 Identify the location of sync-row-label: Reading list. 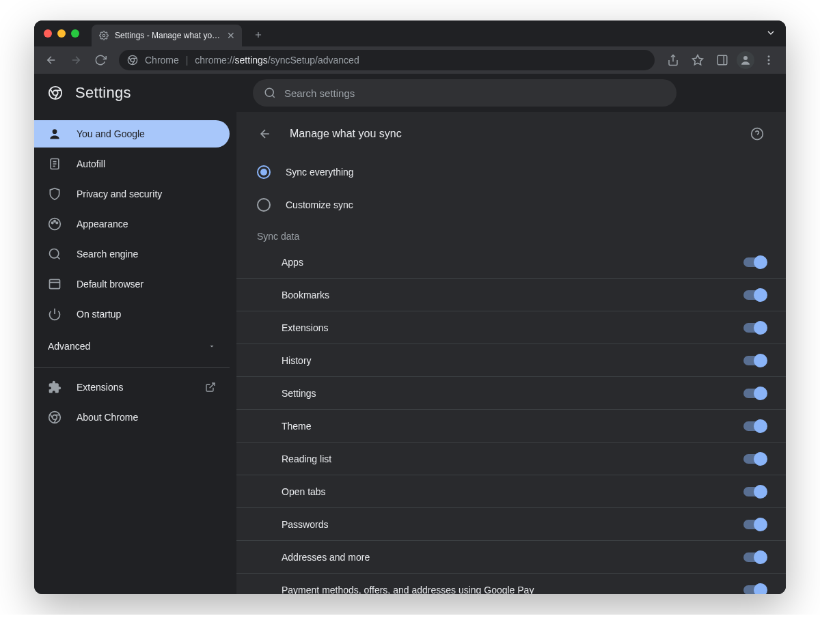
(306, 459).